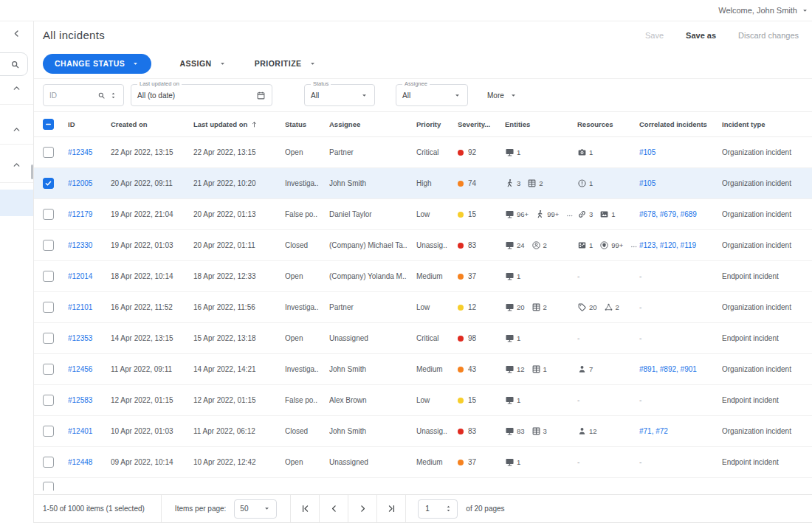 The image size is (812, 523). I want to click on more-filters-button: More, so click(502, 96).